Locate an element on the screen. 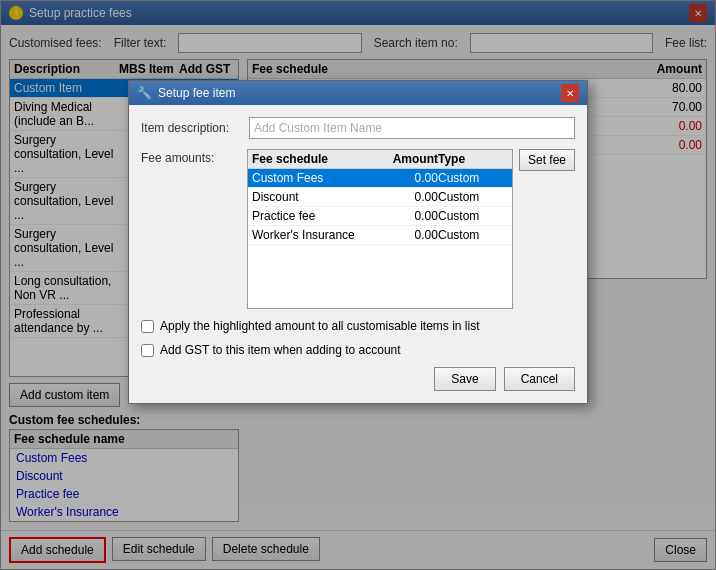 The width and height of the screenshot is (716, 570). table-row: Discount 0.00 Custom is located at coordinates (380, 198).